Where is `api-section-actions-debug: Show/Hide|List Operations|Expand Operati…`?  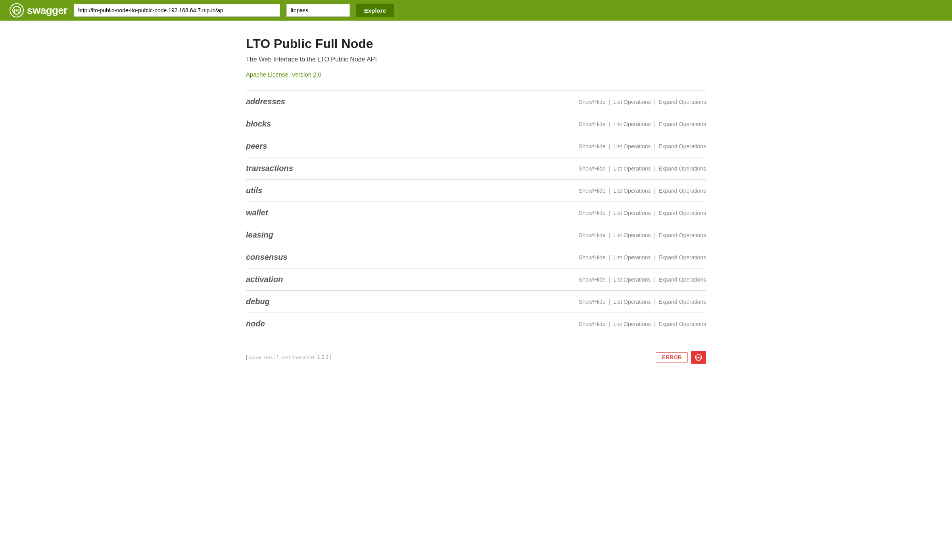 api-section-actions-debug: Show/Hide|List Operations|Expand Operati… is located at coordinates (643, 302).